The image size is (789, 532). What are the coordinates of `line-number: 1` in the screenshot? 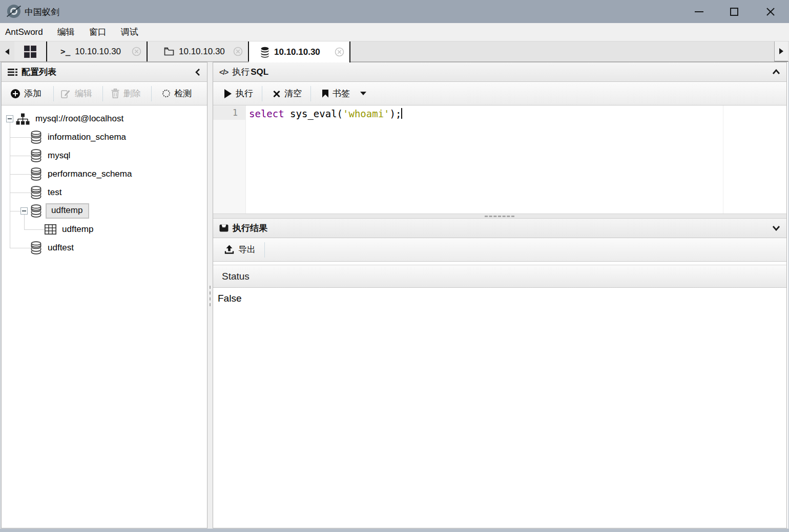 It's located at (235, 113).